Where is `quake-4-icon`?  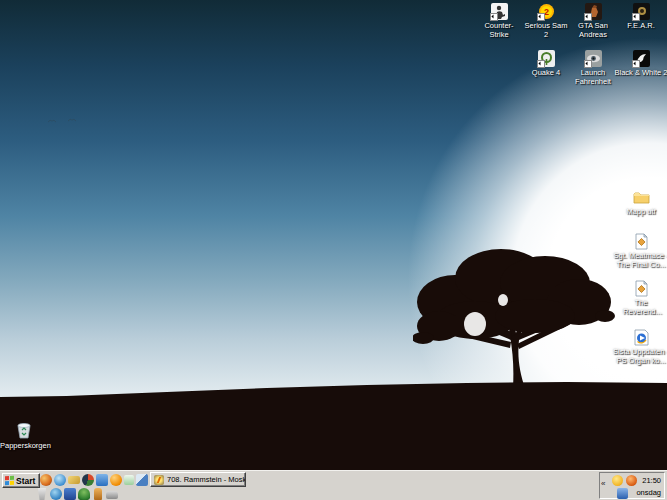 quake-4-icon is located at coordinates (546, 58).